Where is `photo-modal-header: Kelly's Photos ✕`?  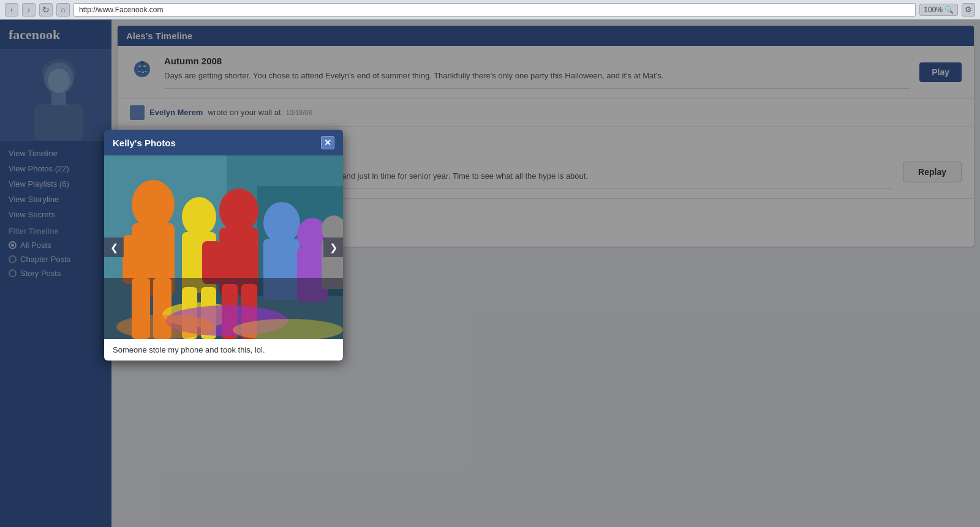
photo-modal-header: Kelly's Photos ✕ is located at coordinates (224, 143).